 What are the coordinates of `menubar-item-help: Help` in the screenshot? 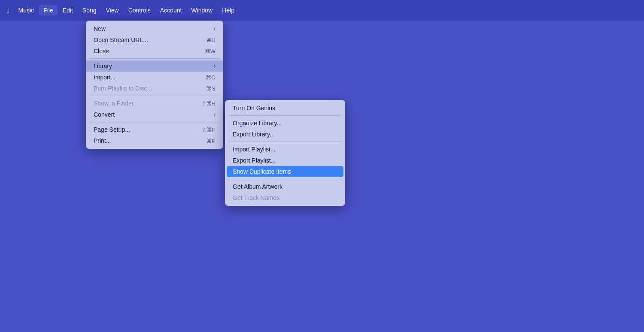 It's located at (228, 10).